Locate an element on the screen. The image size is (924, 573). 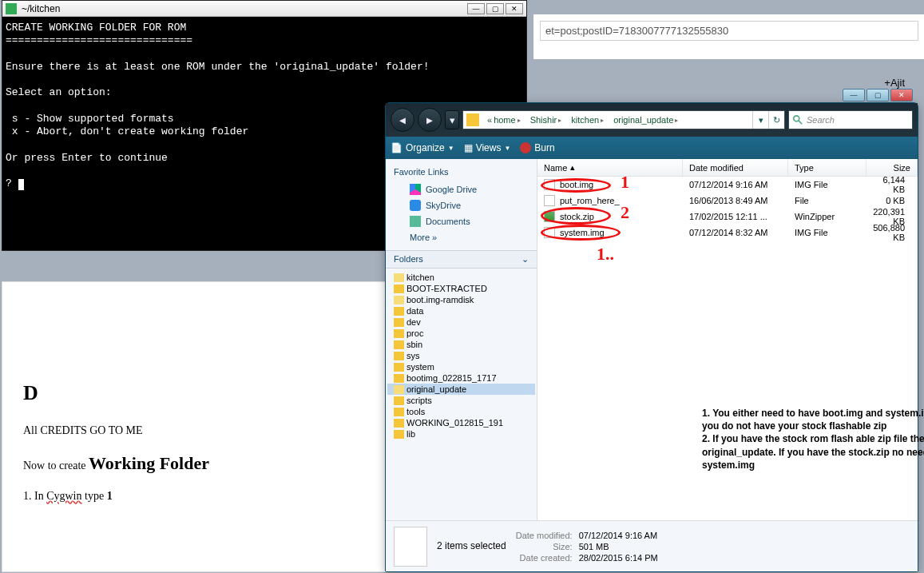
status-title: 2 items selected is located at coordinates (471, 546).